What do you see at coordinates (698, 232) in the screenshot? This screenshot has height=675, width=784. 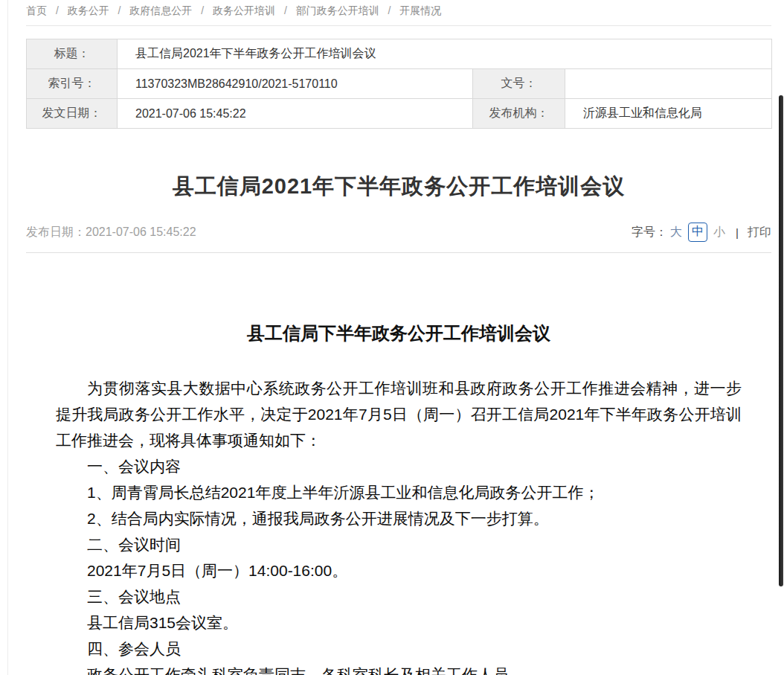 I see `font-size-medium-button: 中` at bounding box center [698, 232].